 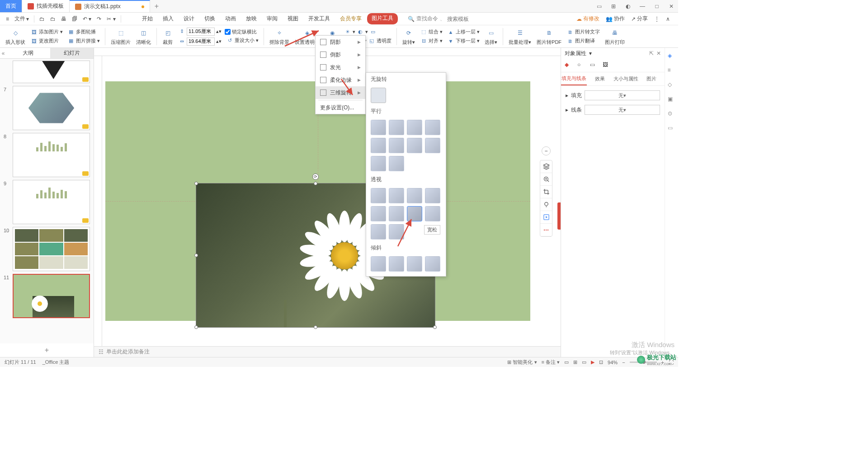 I want to click on resize-handle-se, so click(x=435, y=327).